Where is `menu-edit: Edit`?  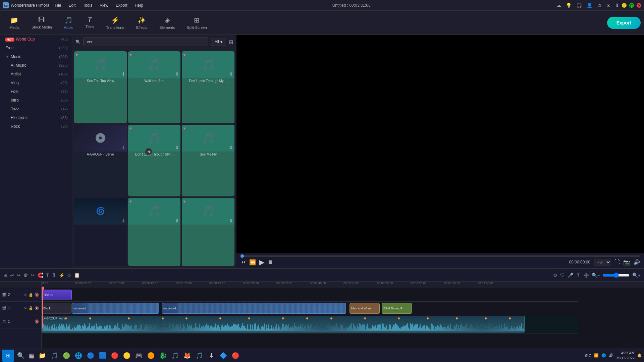
menu-edit: Edit is located at coordinates (72, 5).